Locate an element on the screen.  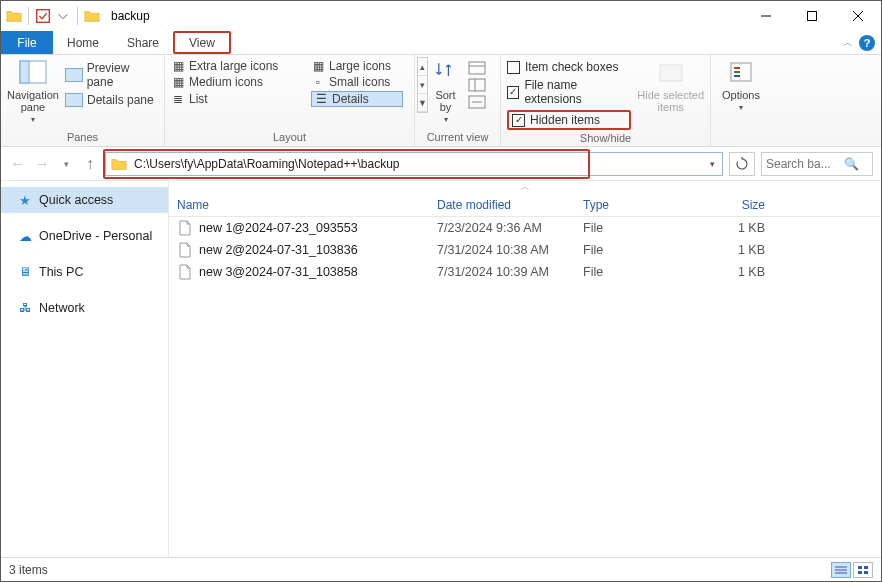
view-thumbnails-button is located at coordinates (863, 570).